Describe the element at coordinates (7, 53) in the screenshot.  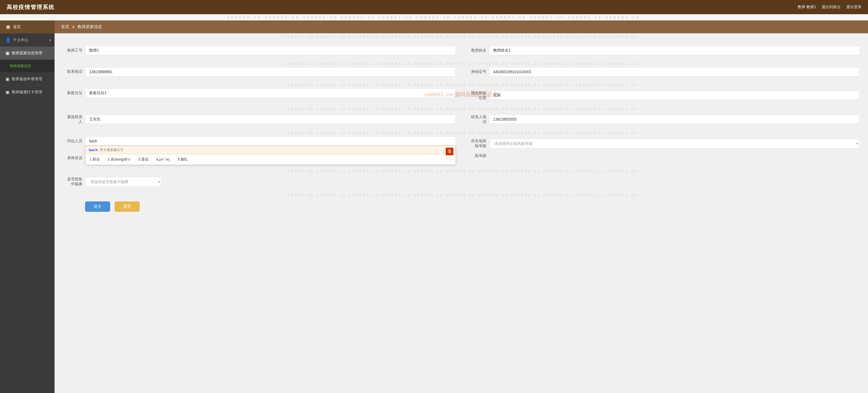
I see `menu-icon-teacher-mgmt: ▣` at that location.